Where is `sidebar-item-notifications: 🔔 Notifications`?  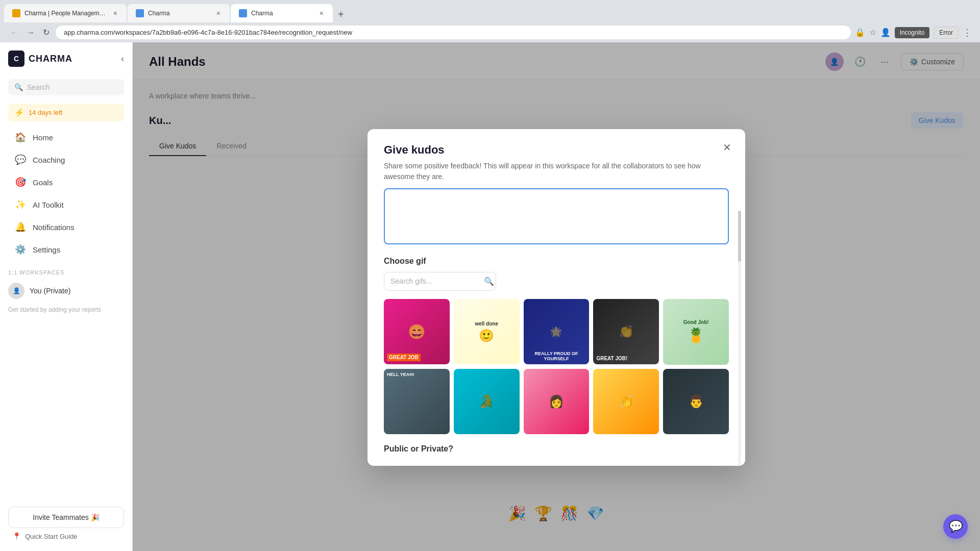
sidebar-item-notifications: 🔔 Notifications is located at coordinates (66, 227).